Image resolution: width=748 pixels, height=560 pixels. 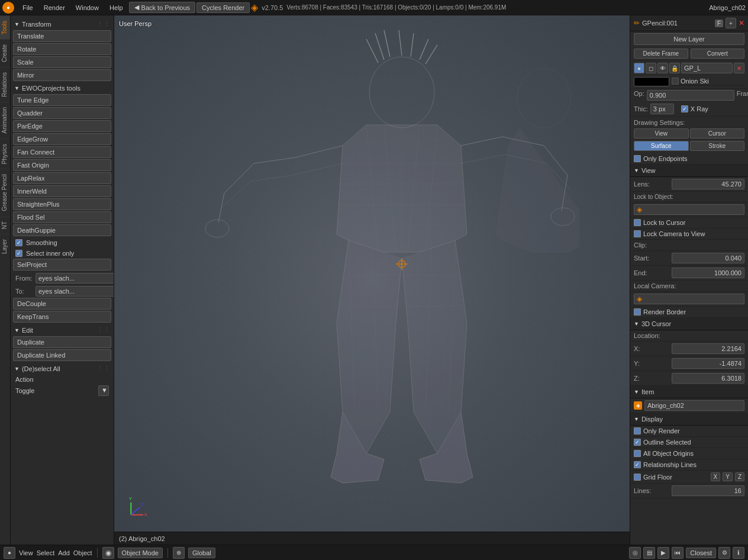 What do you see at coordinates (707, 68) in the screenshot?
I see `layer-name-field: GP_L` at bounding box center [707, 68].